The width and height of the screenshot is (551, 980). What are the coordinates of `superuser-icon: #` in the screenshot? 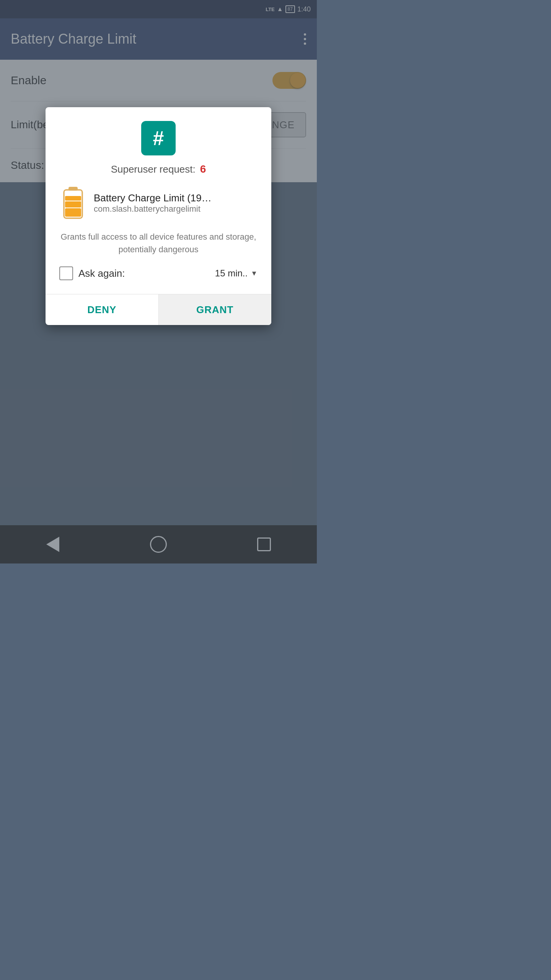 It's located at (158, 138).